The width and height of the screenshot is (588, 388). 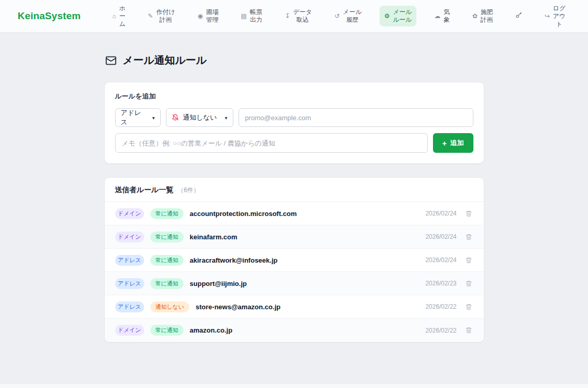 I want to click on add-rule-section-title: ルールを追加, so click(x=295, y=96).